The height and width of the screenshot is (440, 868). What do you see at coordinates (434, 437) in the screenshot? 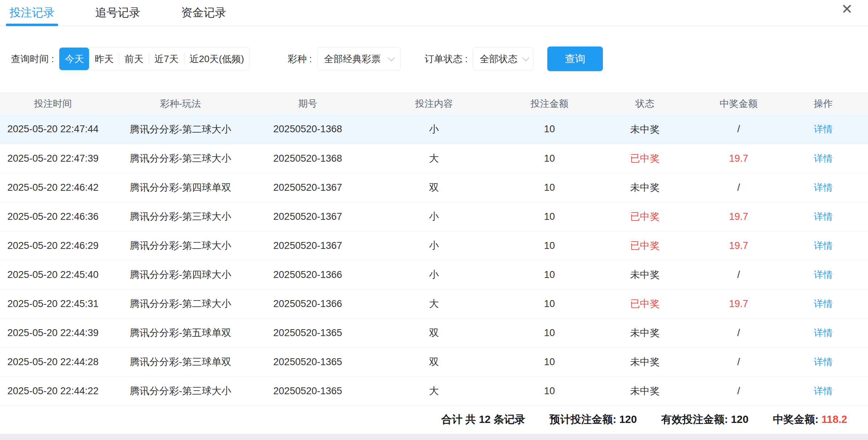
I see `bottom-bar` at bounding box center [434, 437].